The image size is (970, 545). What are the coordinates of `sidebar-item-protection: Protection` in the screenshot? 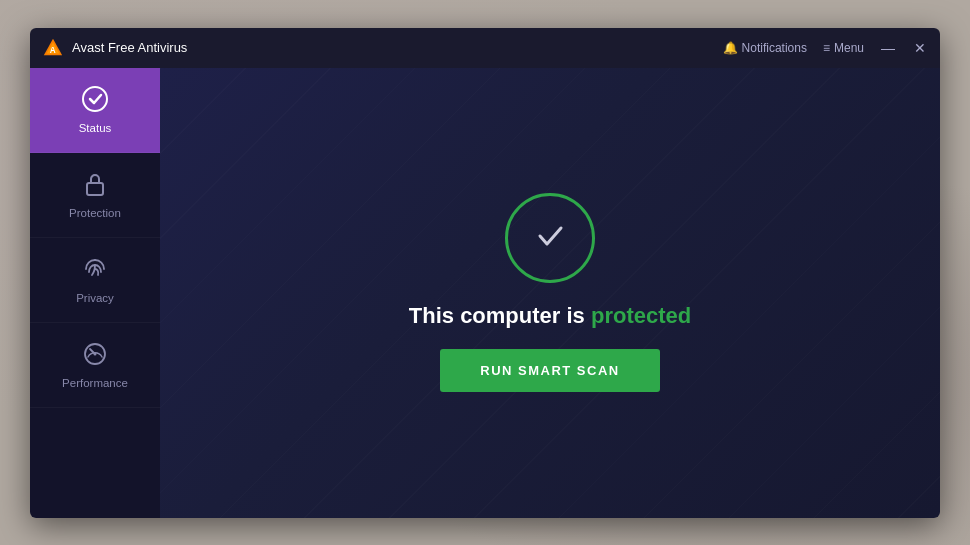 It's located at (95, 196).